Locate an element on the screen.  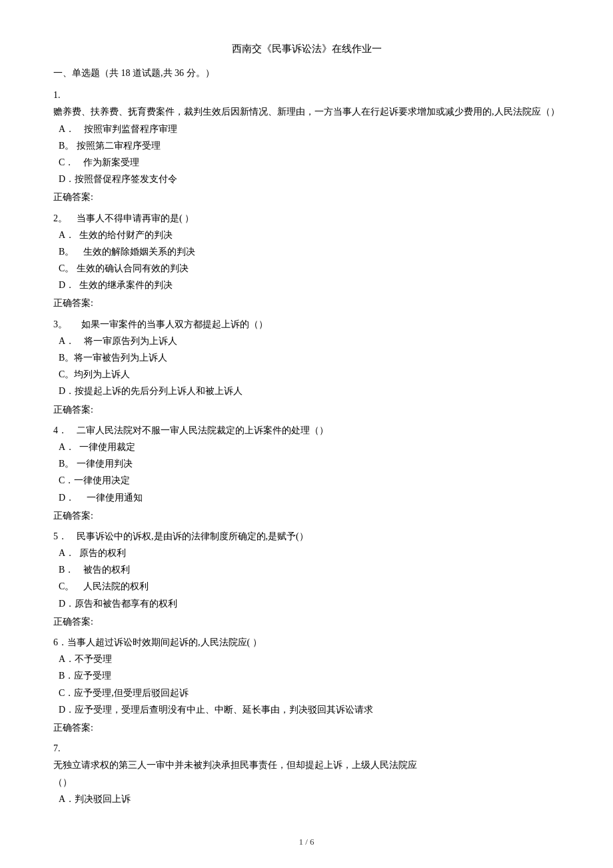
q7-opt-a: A．判决驳回上诉 is located at coordinates (309, 799).